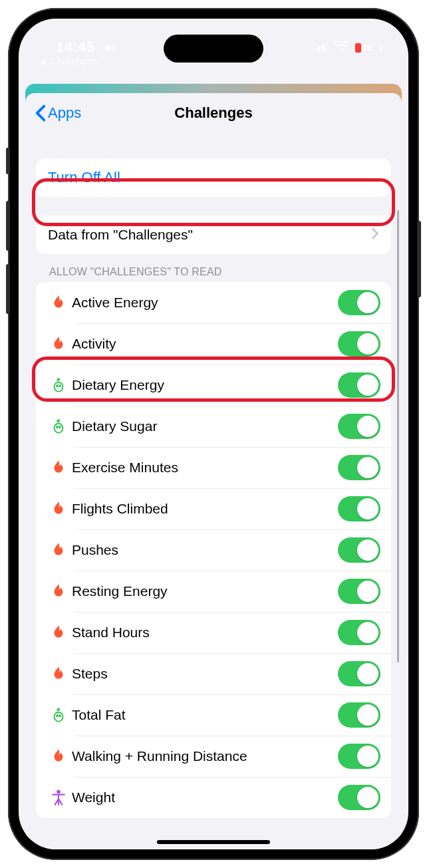 This screenshot has height=868, width=427. What do you see at coordinates (58, 113) in the screenshot?
I see `back-button: Apps` at bounding box center [58, 113].